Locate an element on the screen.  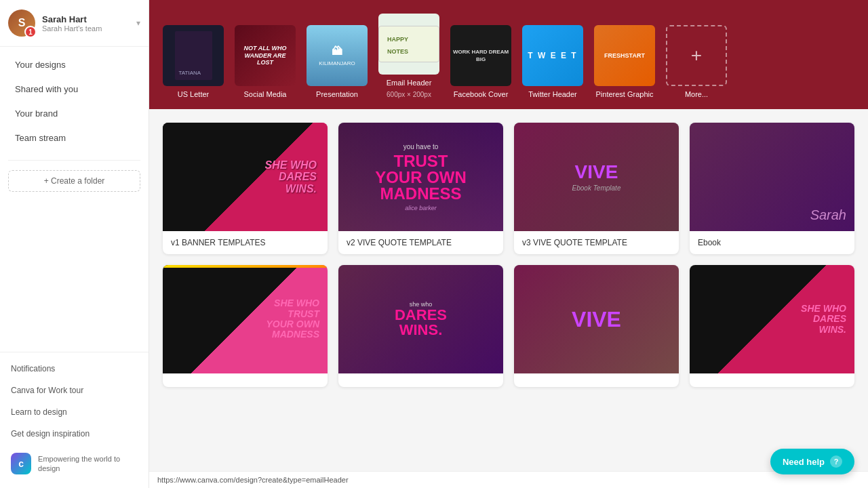
template-type-twitter-header: T W E E T Twitter Header is located at coordinates (553, 62).